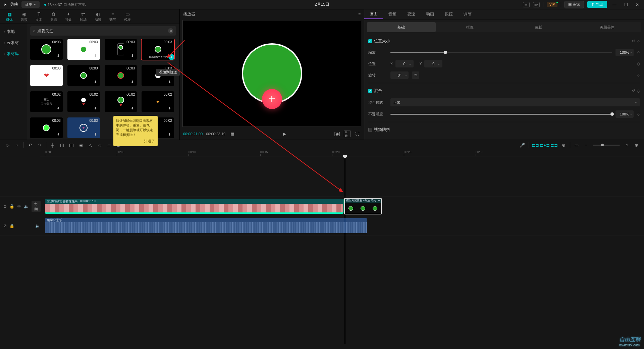 This screenshot has height=349, width=644. What do you see at coordinates (577, 145) in the screenshot?
I see `preview-toggle: ▭` at bounding box center [577, 145].